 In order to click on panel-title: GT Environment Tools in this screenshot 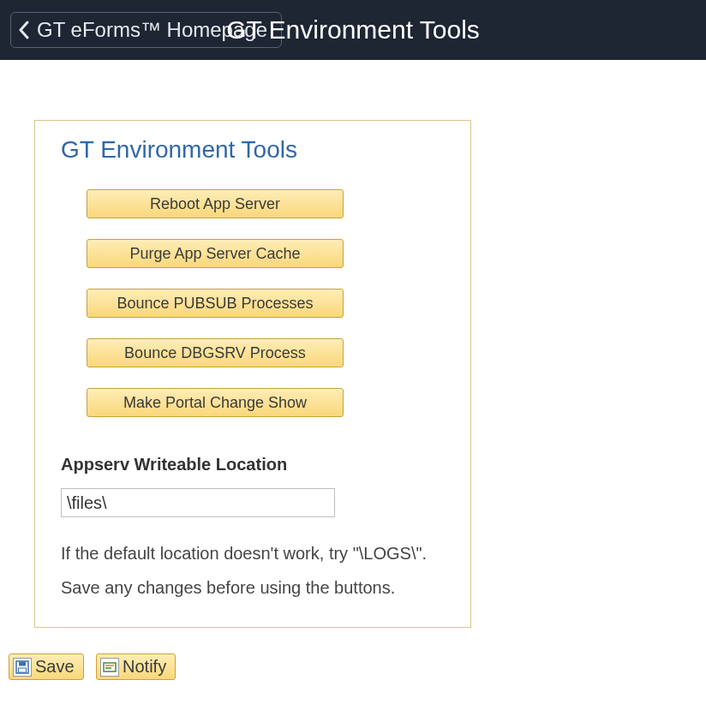, I will do `click(253, 150)`.